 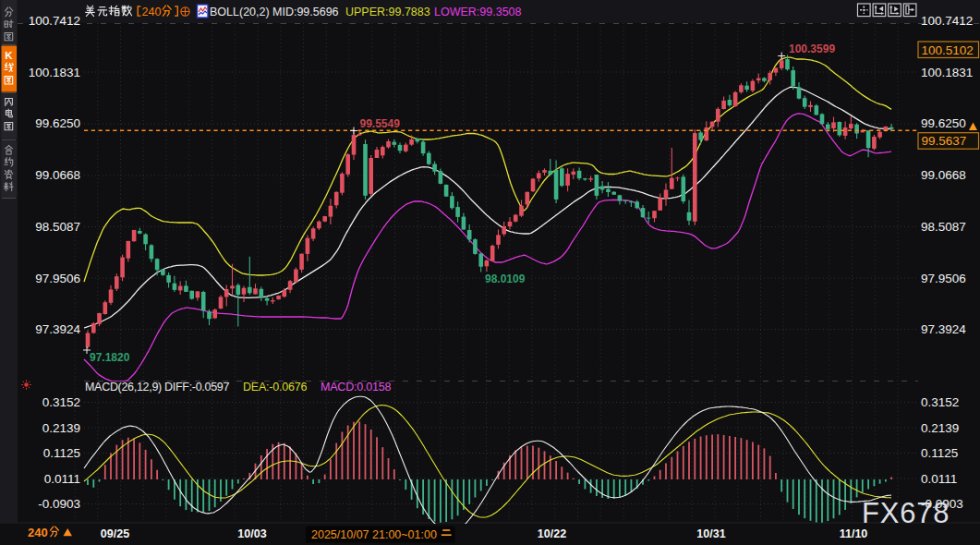 What do you see at coordinates (157, 387) in the screenshot?
I see `svg-text: MACD(26,12,9) DIFF:-0.0597` at bounding box center [157, 387].